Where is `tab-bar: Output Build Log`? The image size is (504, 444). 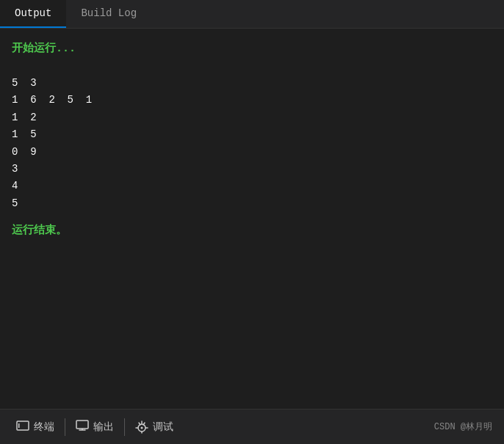 tab-bar: Output Build Log is located at coordinates (252, 15).